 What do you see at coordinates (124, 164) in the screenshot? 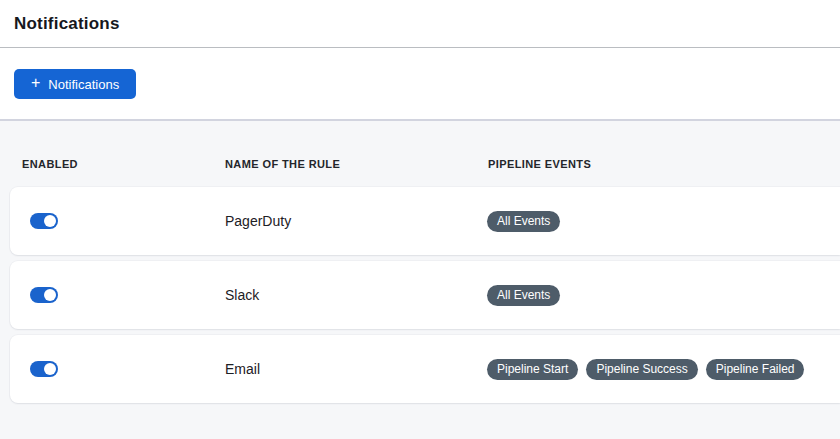
I see `column-header-enabled: ENABLED` at bounding box center [124, 164].